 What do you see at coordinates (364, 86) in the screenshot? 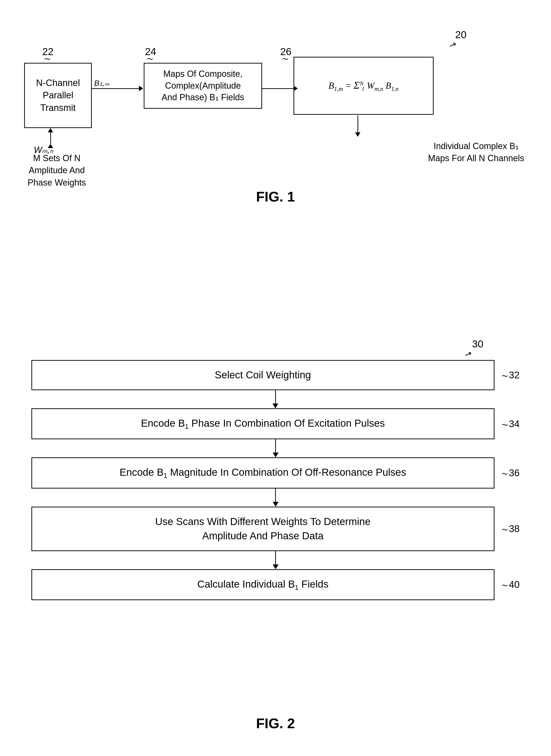
I see `box-26-formula: B1,m = ΣN1 Wm,n B1,n` at bounding box center [364, 86].